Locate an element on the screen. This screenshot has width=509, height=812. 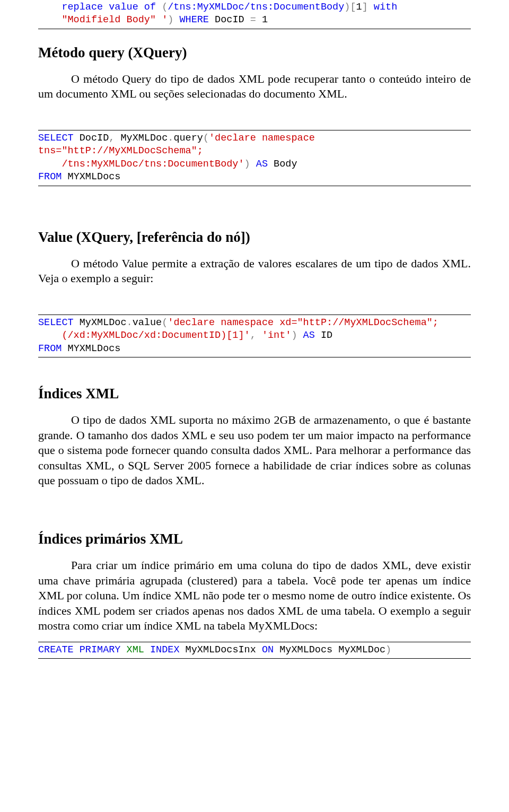
paragraph: O método Value permite a extração de val… is located at coordinates (254, 272).